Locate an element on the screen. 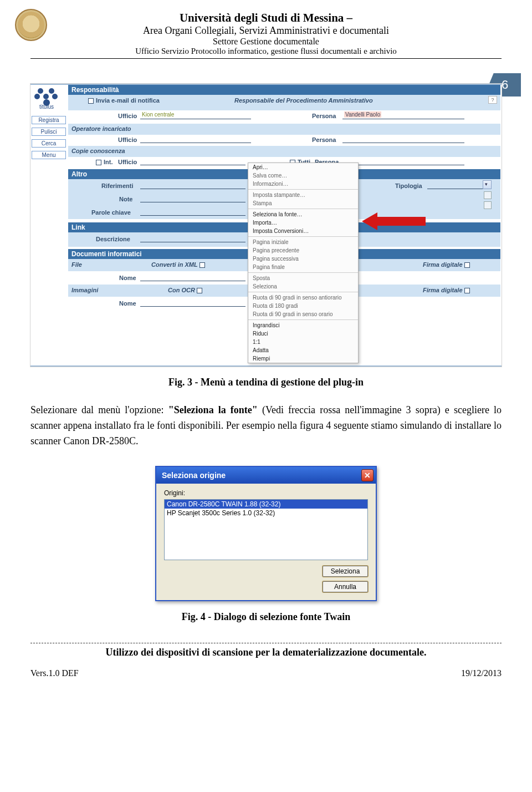 The image size is (532, 792). section-responsabilita-title: Responsabilità is located at coordinates (284, 90).